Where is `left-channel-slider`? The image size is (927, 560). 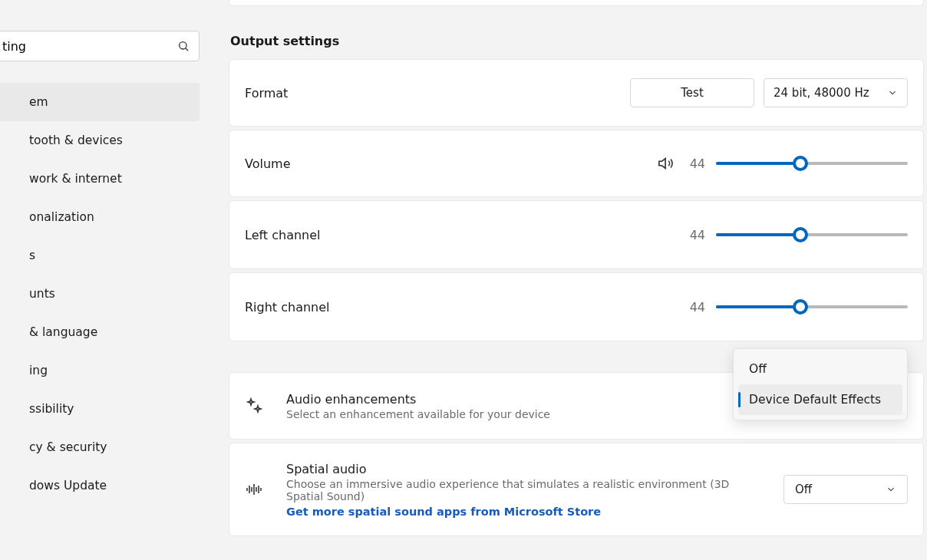
left-channel-slider is located at coordinates (812, 235).